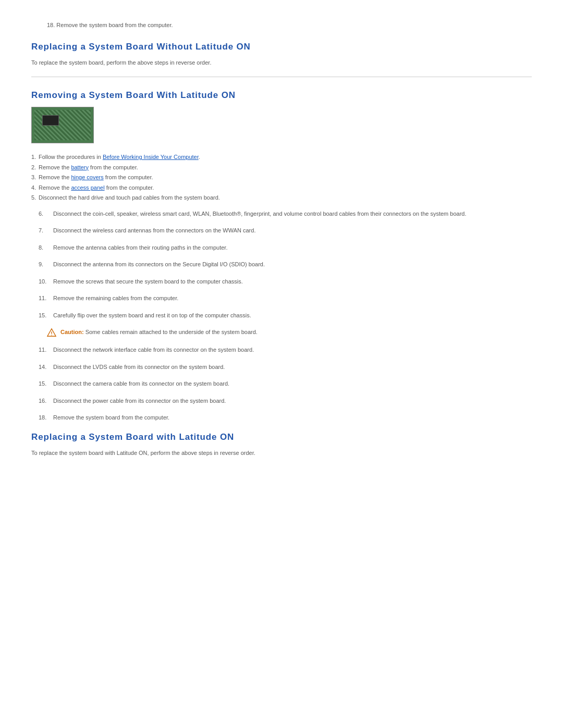 The width and height of the screenshot is (563, 728). What do you see at coordinates (260, 214) in the screenshot?
I see `step-6-text: Disconnect the coin-cell, speaker, wirel…` at bounding box center [260, 214].